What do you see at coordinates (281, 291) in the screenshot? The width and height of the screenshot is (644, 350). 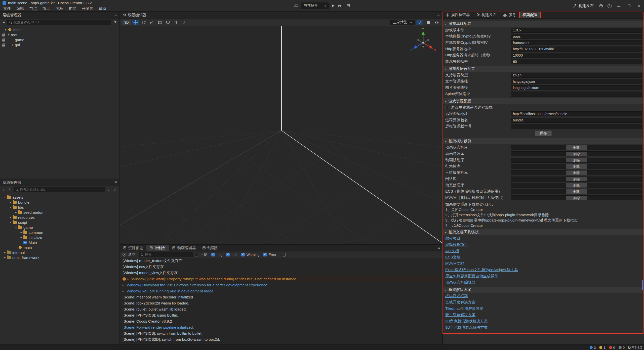 I see `console-line: [Window] You are running Vue in developm…` at bounding box center [281, 291].